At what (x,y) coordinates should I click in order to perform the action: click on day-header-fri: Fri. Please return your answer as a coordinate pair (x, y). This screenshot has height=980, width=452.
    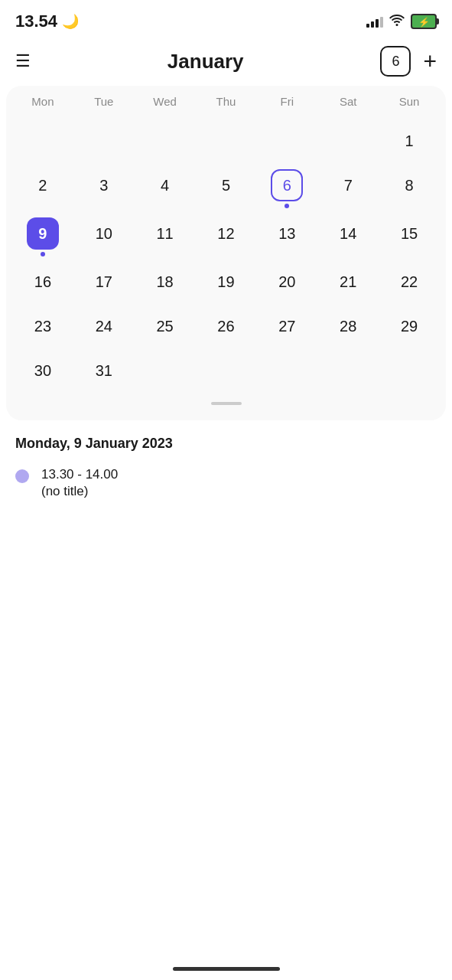
    Looking at the image, I should click on (287, 101).